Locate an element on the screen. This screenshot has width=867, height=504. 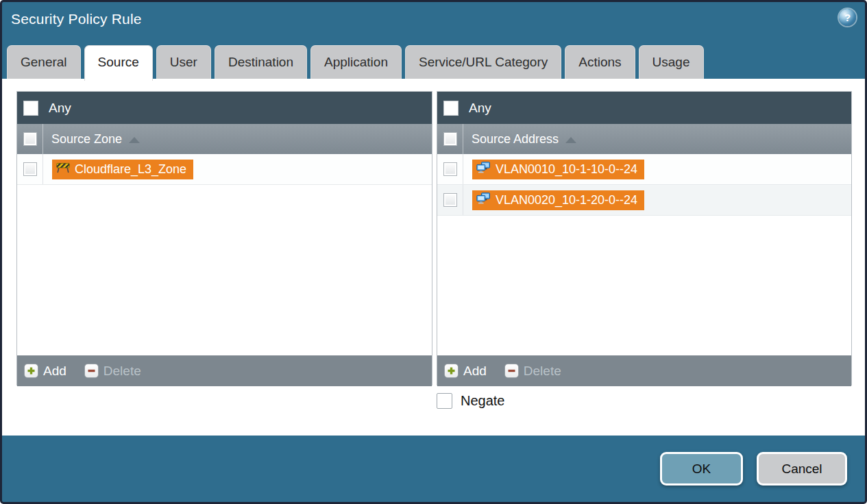
source-address-column-title: Source Address is located at coordinates (524, 140).